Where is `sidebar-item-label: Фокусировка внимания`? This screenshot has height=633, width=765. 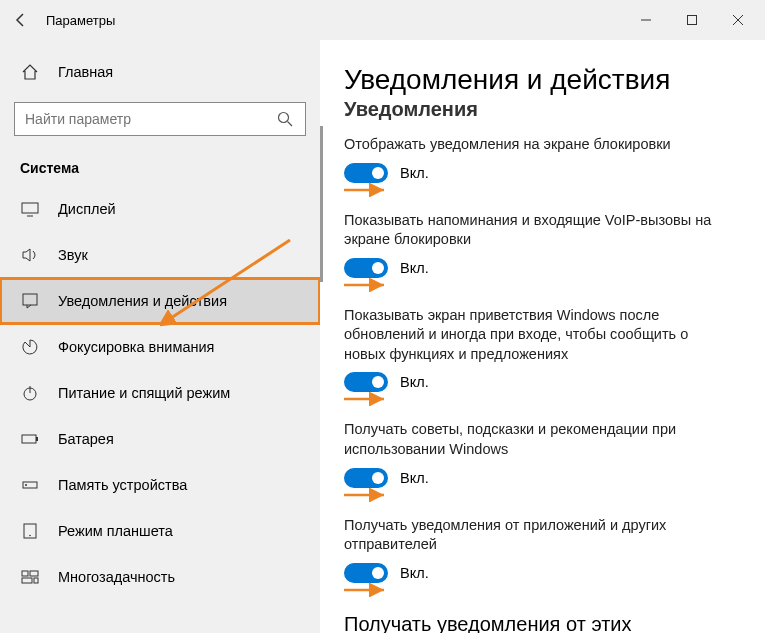
sidebar-item-label: Фокусировка внимания is located at coordinates (136, 347).